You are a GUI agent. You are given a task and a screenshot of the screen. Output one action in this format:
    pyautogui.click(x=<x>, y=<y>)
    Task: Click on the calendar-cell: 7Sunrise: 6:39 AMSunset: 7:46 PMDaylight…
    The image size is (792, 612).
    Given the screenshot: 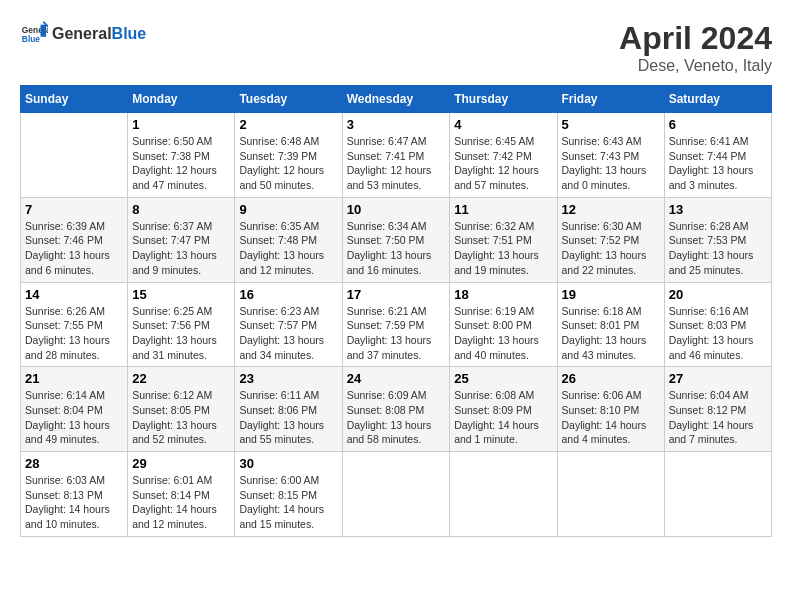 What is the action you would take?
    pyautogui.click(x=74, y=240)
    